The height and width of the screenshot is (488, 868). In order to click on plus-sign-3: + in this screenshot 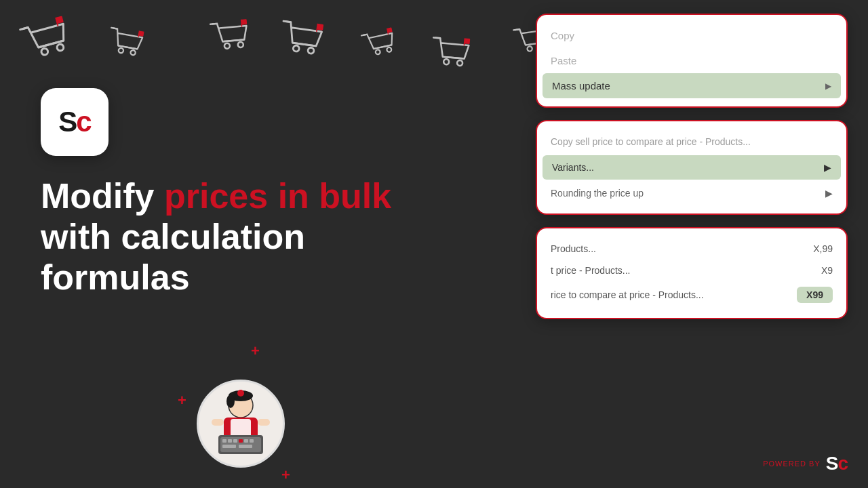, I will do `click(286, 475)`.